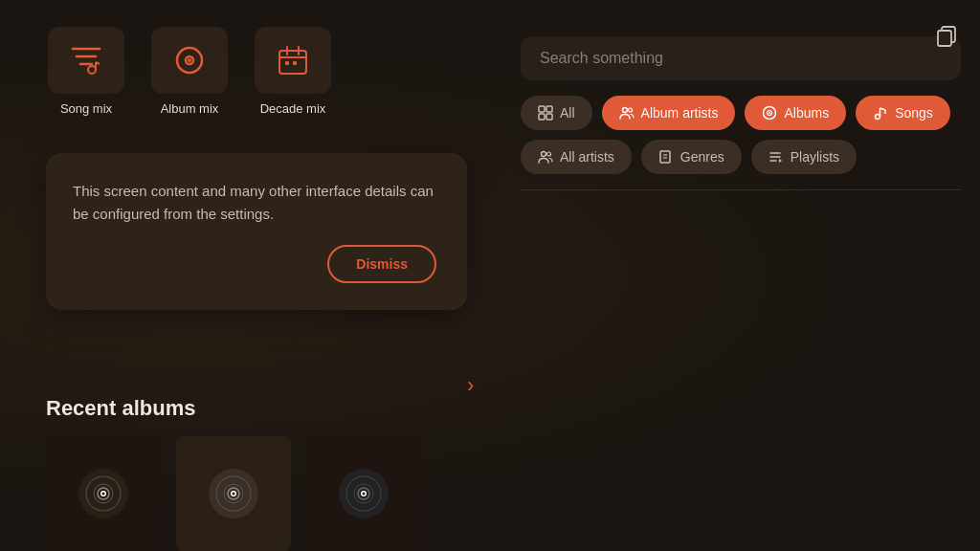 Image resolution: width=980 pixels, height=551 pixels. I want to click on search-container, so click(741, 66).